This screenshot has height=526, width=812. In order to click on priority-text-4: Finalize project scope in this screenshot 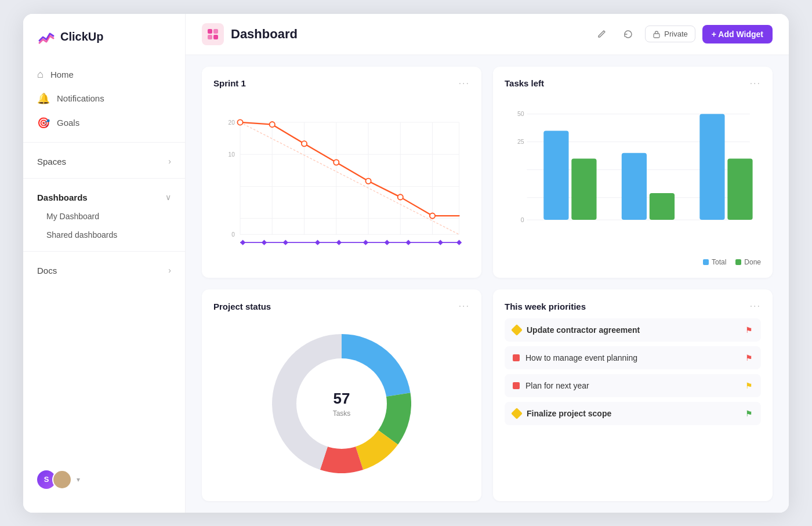, I will do `click(633, 413)`.